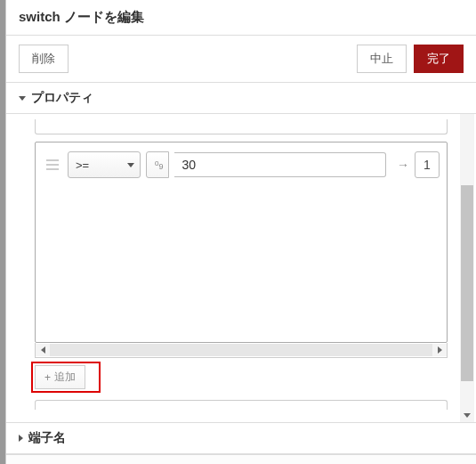 This screenshot has width=476, height=464. I want to click on scroll-right-button, so click(440, 350).